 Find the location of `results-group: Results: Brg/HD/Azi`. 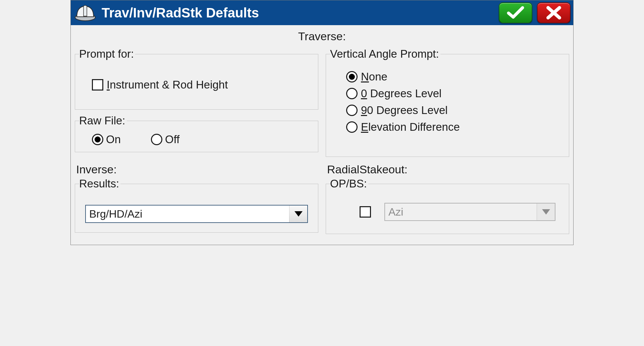

results-group: Results: Brg/HD/Azi is located at coordinates (197, 205).